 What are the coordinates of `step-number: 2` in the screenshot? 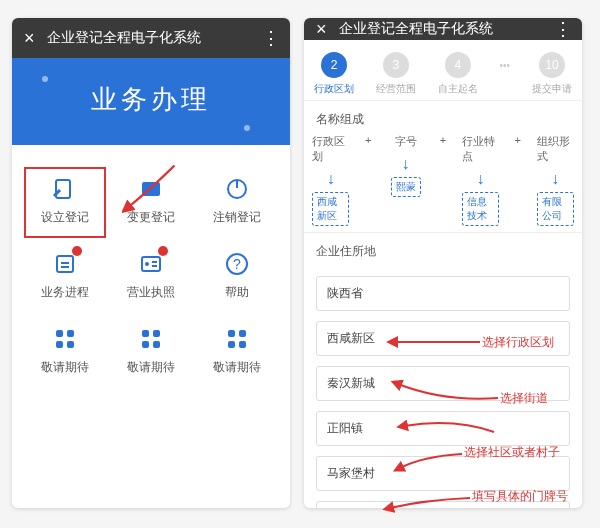 It's located at (334, 65).